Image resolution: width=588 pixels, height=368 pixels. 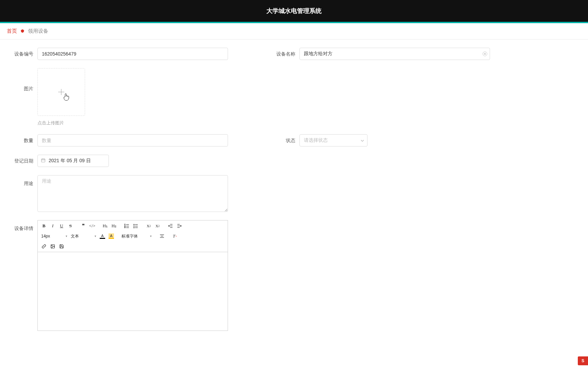 I want to click on font-color-icon: A, so click(x=102, y=236).